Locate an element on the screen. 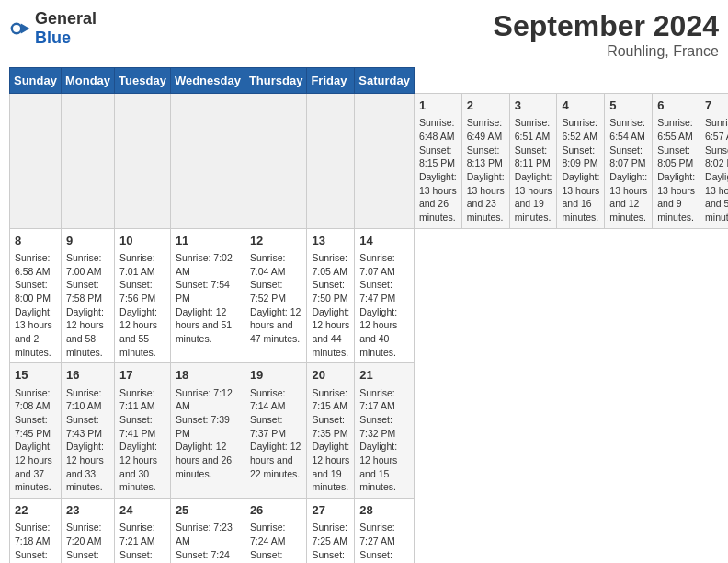 This screenshot has width=728, height=563. day-info: Sunrise: 7:08 AMSunset: 7:45 PMDaylight:… is located at coordinates (35, 441).